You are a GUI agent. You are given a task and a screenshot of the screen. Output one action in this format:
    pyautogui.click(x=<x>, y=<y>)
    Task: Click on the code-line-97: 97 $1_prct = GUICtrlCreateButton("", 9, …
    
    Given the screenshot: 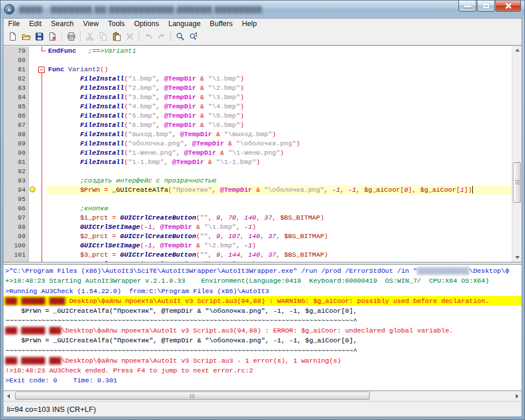 What is the action you would take?
    pyautogui.click(x=257, y=218)
    